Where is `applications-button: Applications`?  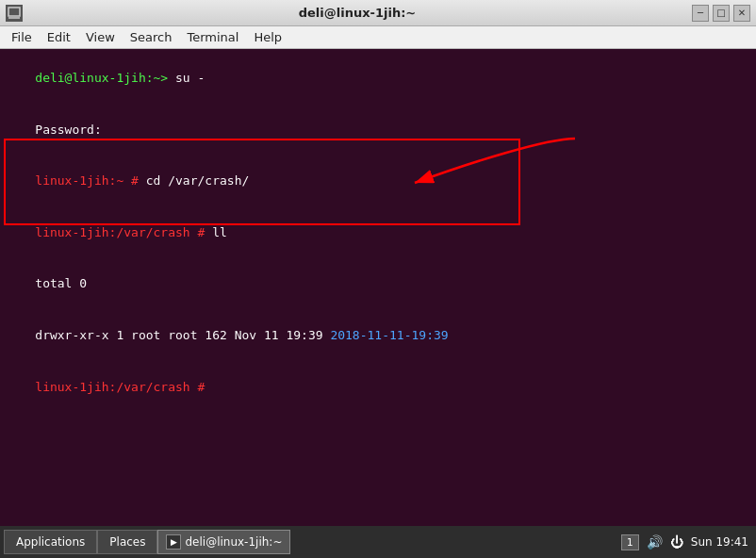
applications-button: Applications is located at coordinates (51, 542).